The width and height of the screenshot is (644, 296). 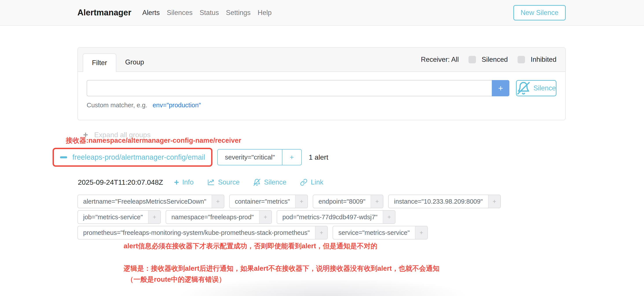 I want to click on group-receiver-label: freeleaps-prod/alertmanager-config/email, so click(x=138, y=157).